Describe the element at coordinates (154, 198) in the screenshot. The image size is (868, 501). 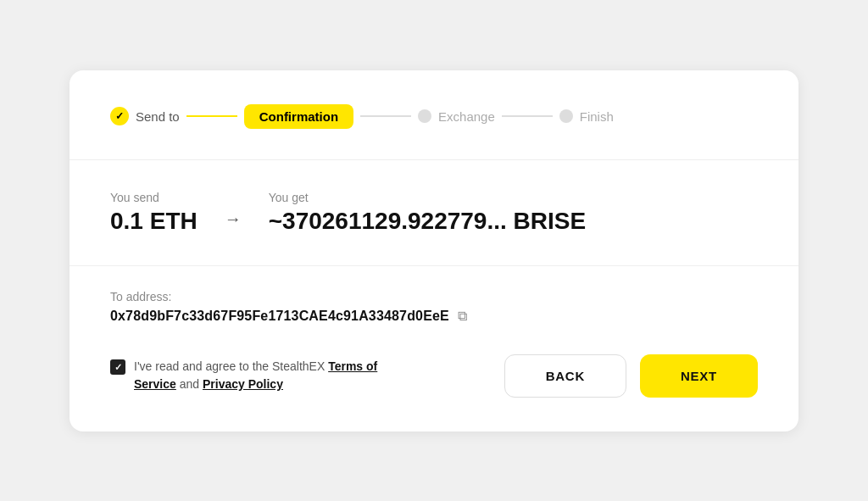
I see `send-label: You send` at that location.